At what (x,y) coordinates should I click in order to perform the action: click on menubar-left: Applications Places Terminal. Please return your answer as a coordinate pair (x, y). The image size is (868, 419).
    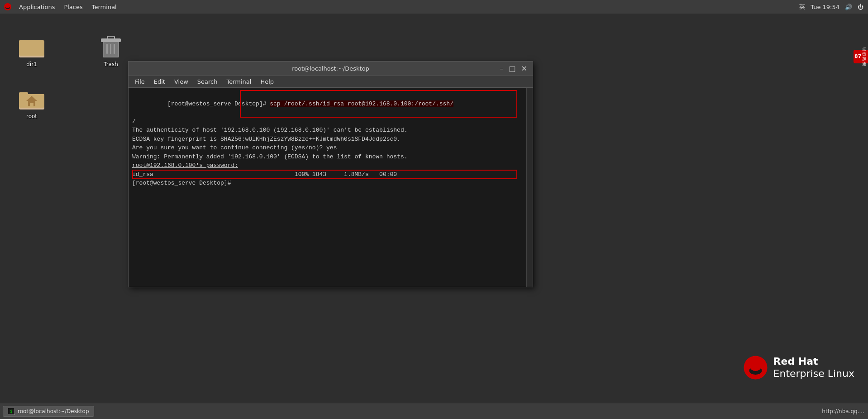
    Looking at the image, I should click on (62, 7).